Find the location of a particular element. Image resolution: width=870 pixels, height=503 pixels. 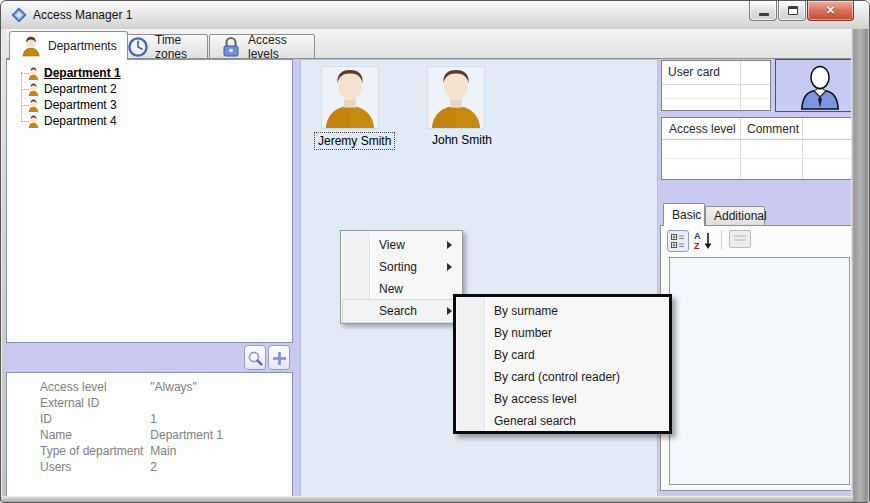

user-card-header: User card is located at coordinates (694, 72).